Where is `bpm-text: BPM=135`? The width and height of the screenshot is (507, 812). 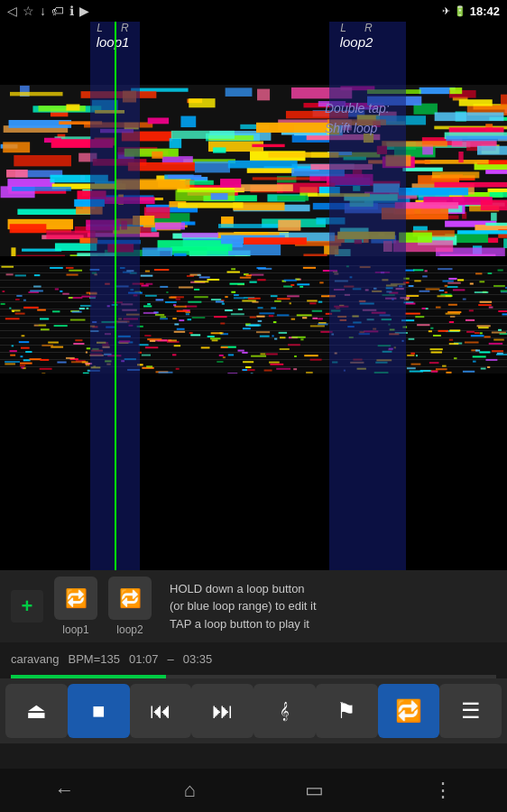
bpm-text: BPM=135 is located at coordinates (94, 659).